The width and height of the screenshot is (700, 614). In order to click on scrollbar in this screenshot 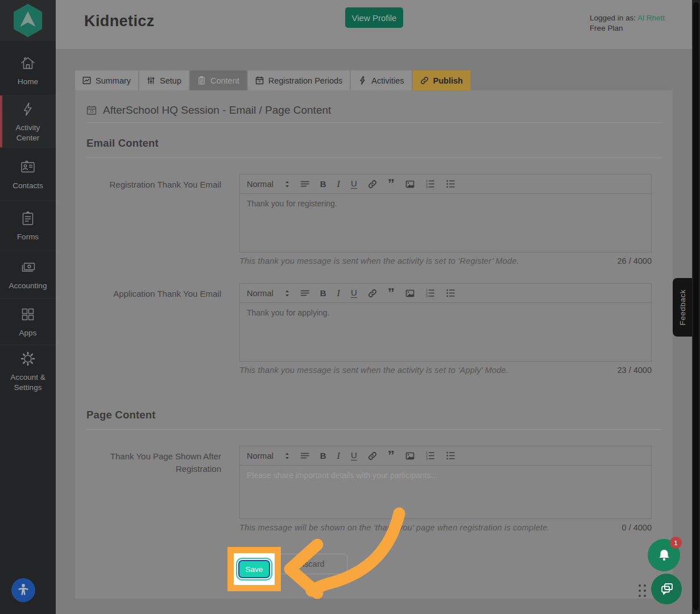, I will do `click(696, 307)`.